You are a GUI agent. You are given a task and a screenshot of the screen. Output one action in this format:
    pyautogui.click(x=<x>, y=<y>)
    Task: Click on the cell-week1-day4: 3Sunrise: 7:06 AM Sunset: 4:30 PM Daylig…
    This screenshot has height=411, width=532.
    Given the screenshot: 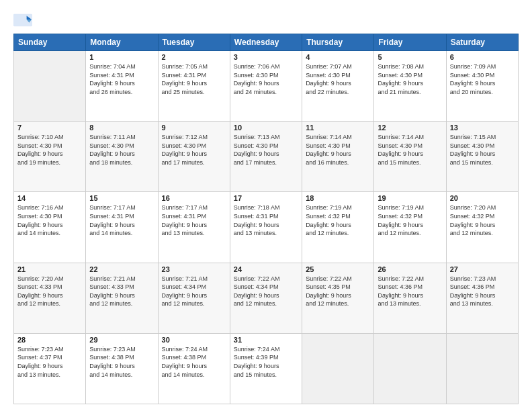 What is the action you would take?
    pyautogui.click(x=266, y=86)
    